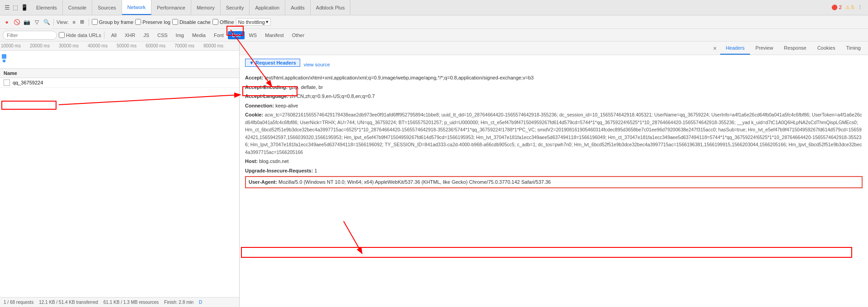  What do you see at coordinates (80, 35) in the screenshot?
I see `hide-data-urls-label: Hide data URLs` at bounding box center [80, 35].